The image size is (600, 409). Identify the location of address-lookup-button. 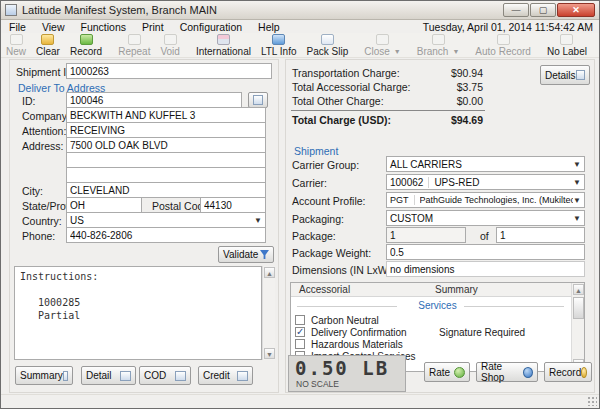
(258, 100).